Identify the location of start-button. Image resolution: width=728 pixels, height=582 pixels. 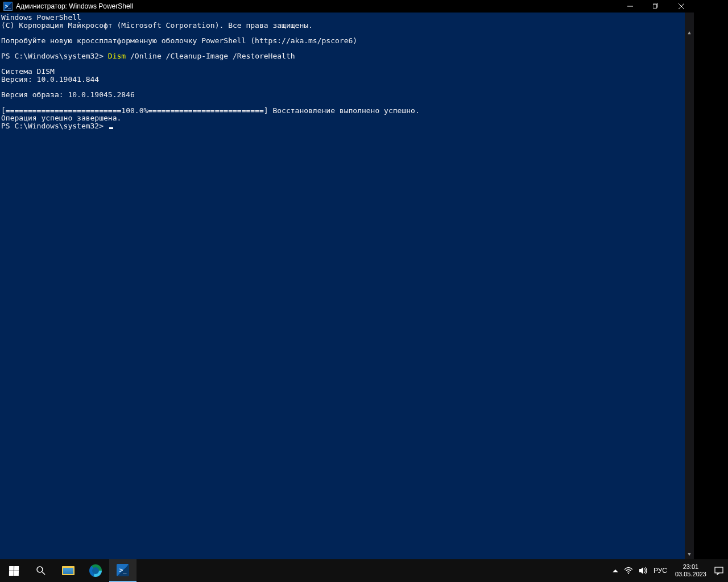
(14, 571).